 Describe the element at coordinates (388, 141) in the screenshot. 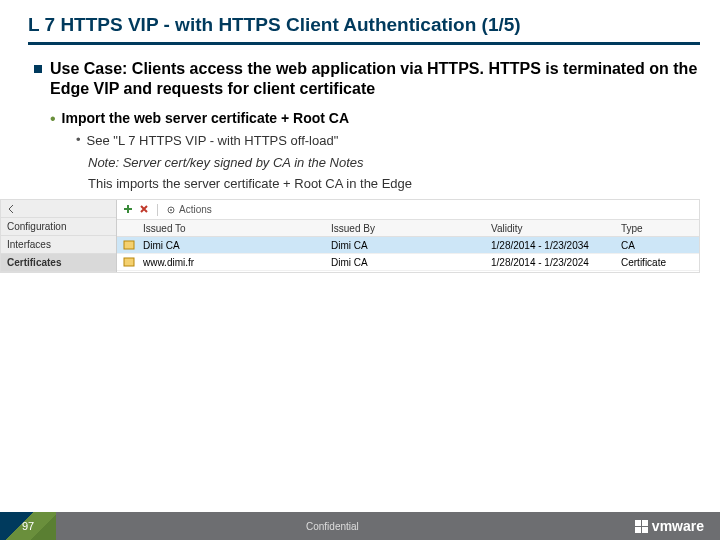

I see `bullet-see: • See "L 7 HTTPS VIP - with HTTPS off-lo…` at that location.